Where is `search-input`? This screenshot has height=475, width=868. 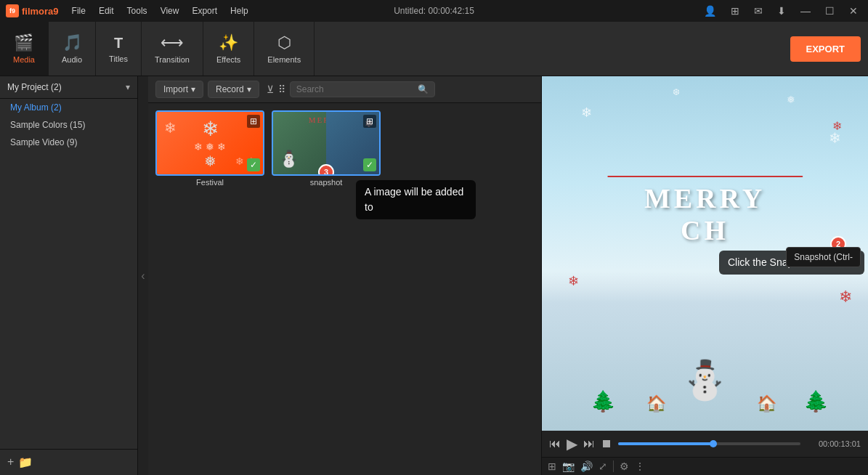 search-input is located at coordinates (357, 89).